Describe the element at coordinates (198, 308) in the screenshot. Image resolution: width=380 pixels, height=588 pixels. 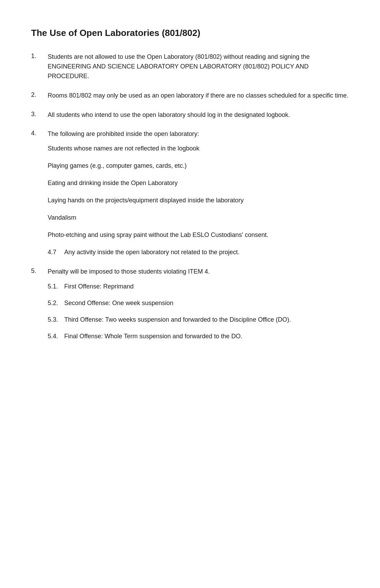
I see `item-5-content: Penalty will be imposed to those student…` at that location.